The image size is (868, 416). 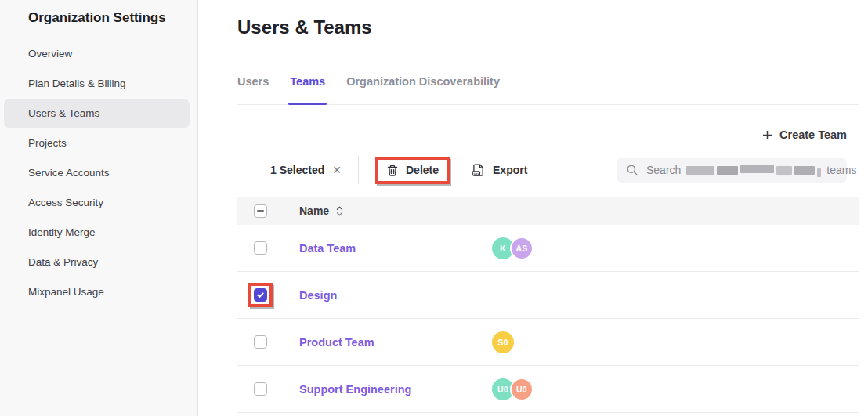 What do you see at coordinates (548, 170) in the screenshot?
I see `bulk-actions-toolbar: 1 Selected ✕ Delete csv Expo` at bounding box center [548, 170].